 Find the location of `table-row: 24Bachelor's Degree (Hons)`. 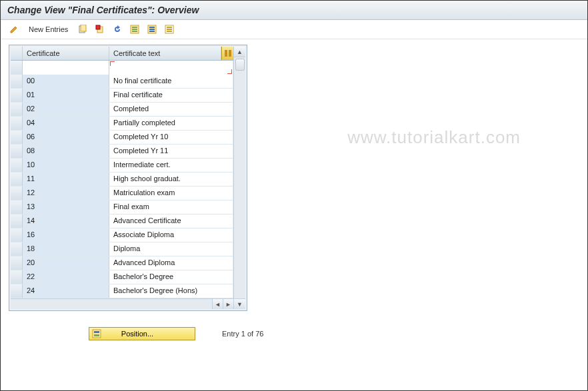

table-row: 24Bachelor's Degree (Hons) is located at coordinates (122, 292).